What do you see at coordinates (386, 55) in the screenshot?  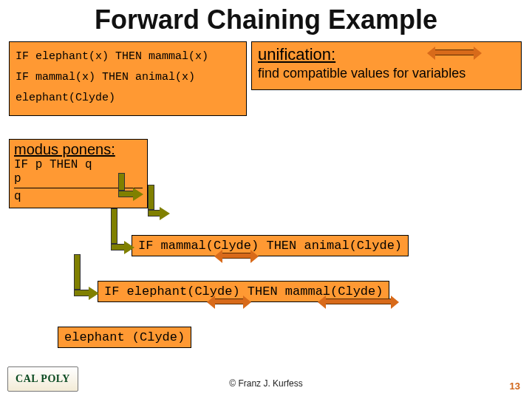 I see `unification-heading: unification:` at bounding box center [386, 55].